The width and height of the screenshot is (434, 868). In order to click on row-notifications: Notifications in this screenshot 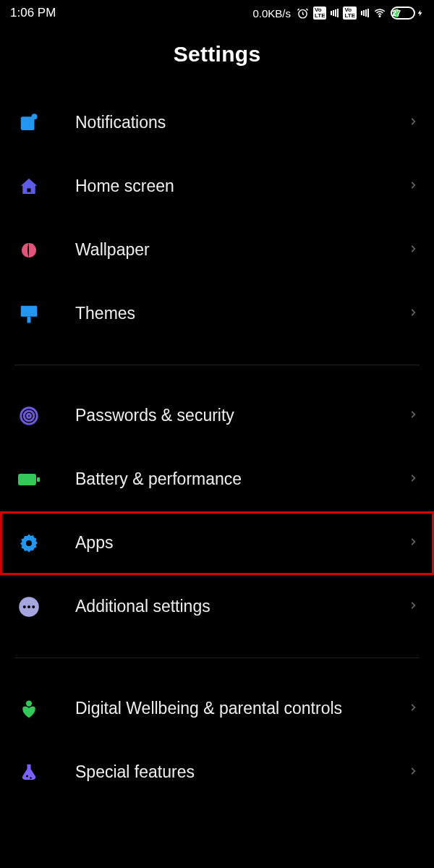, I will do `click(217, 123)`.